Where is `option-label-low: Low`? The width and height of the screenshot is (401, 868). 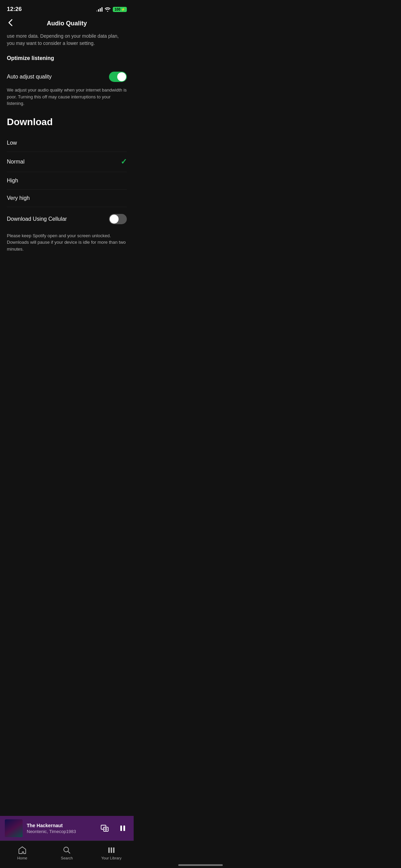 option-label-low: Low is located at coordinates (12, 143).